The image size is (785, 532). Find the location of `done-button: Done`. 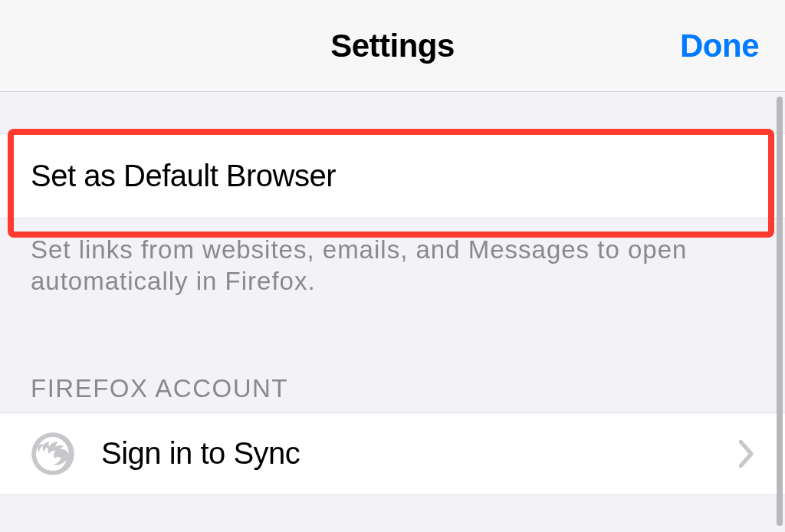

done-button: Done is located at coordinates (719, 46).